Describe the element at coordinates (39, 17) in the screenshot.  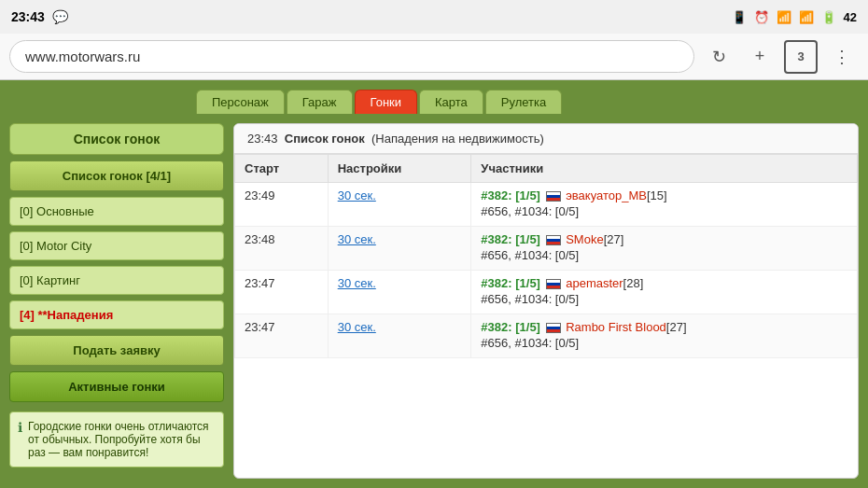
I see `status-left: 23:43 💬` at that location.